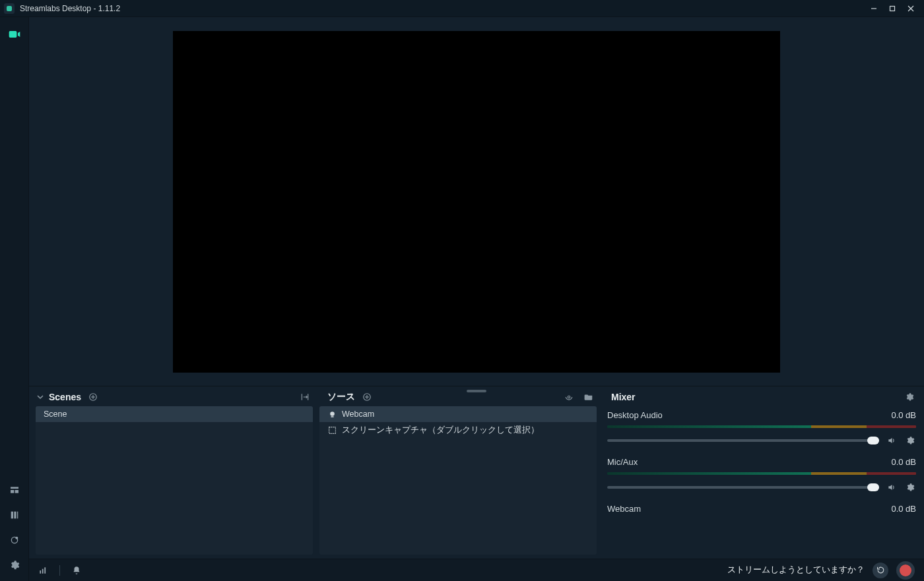  What do you see at coordinates (762, 480) in the screenshot?
I see `mixer-list: Desktop Audio 0.0 dB` at bounding box center [762, 480].